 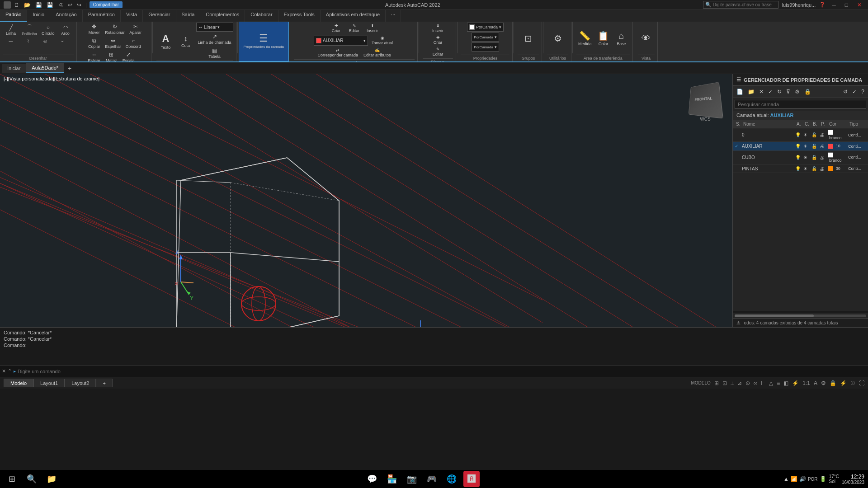 What do you see at coordinates (189, 16) in the screenshot?
I see `tab-saida: Saída` at bounding box center [189, 16].